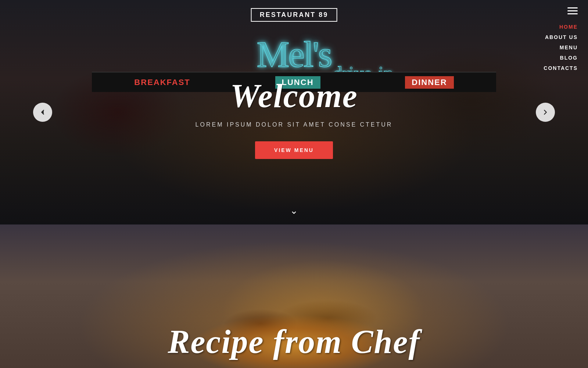  I want to click on site-logo: RESTAURANT 89, so click(294, 15).